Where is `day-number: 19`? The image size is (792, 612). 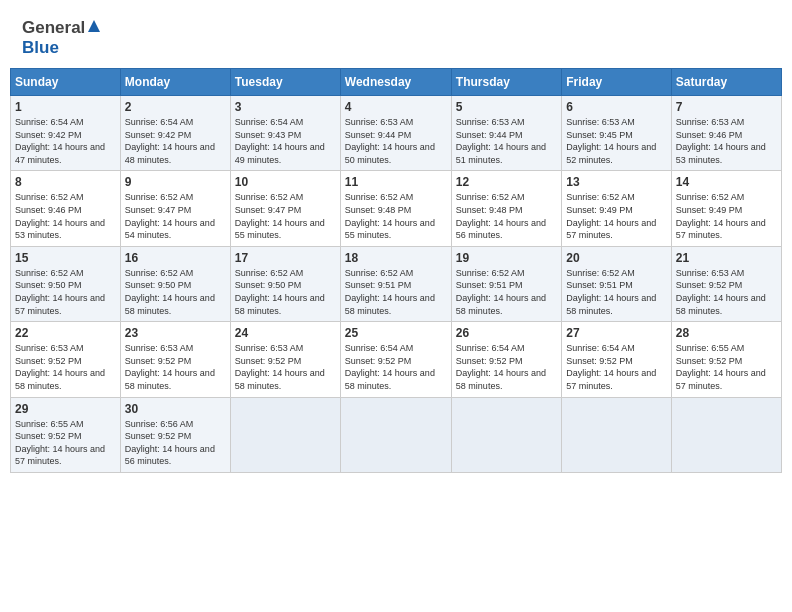
day-number: 19 is located at coordinates (506, 258).